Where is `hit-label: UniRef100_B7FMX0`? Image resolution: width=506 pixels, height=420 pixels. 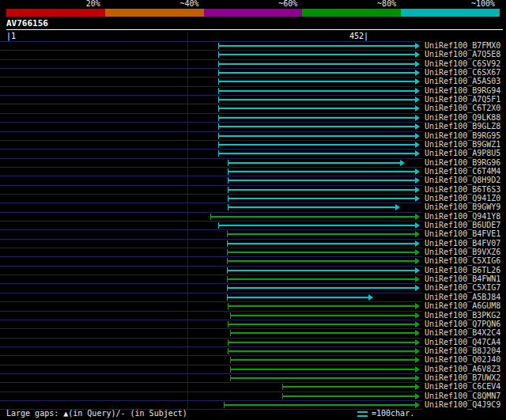 hit-label: UniRef100_B7FMX0 is located at coordinates (463, 46).